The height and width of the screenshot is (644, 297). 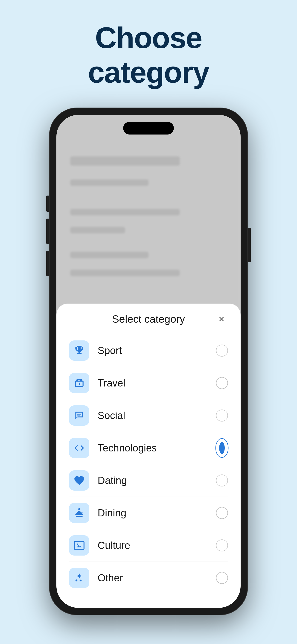 I want to click on travel-radio, so click(x=222, y=383).